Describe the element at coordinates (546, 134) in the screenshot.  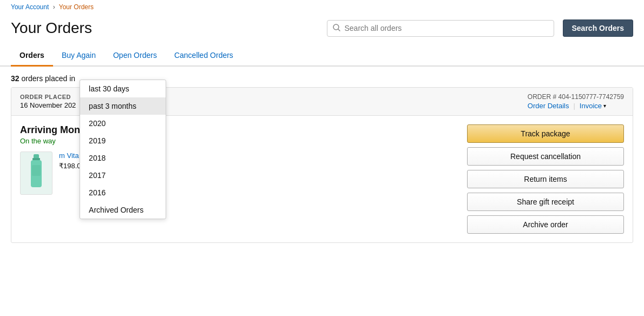
I see `track-package-button: Track package` at that location.